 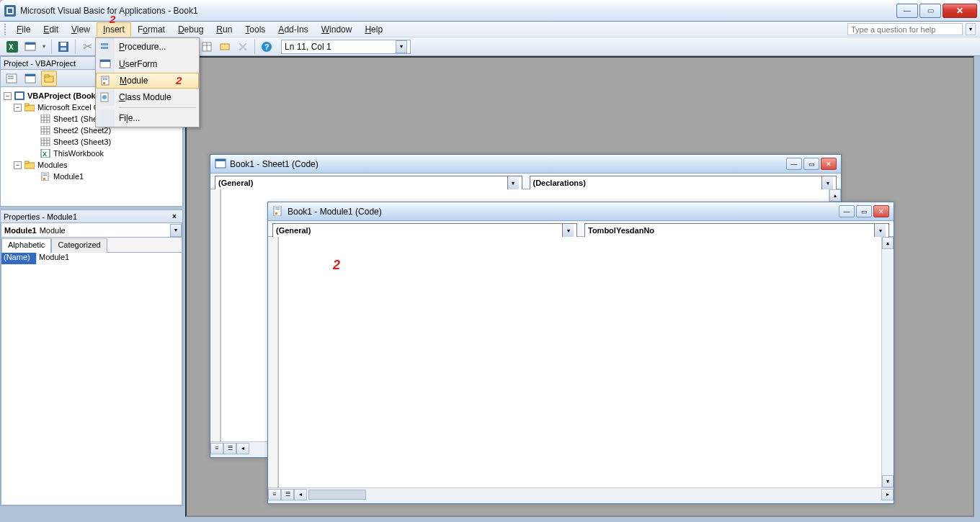 What do you see at coordinates (683, 183) in the screenshot?
I see `cw1-procedure-combo: (Declarations)▾` at bounding box center [683, 183].